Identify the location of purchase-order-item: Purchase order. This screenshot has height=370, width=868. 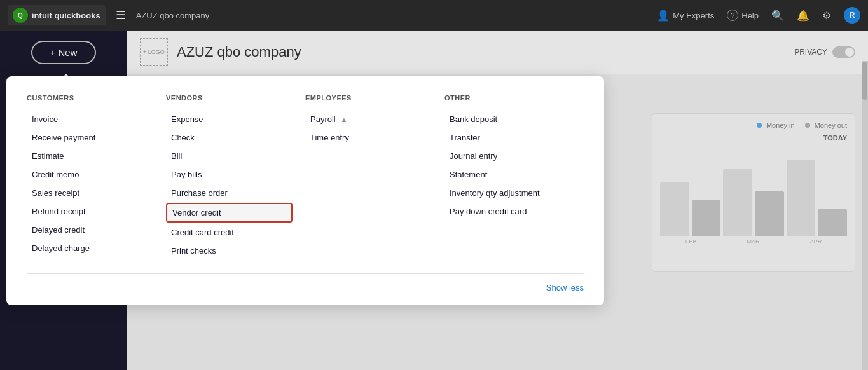
(229, 193).